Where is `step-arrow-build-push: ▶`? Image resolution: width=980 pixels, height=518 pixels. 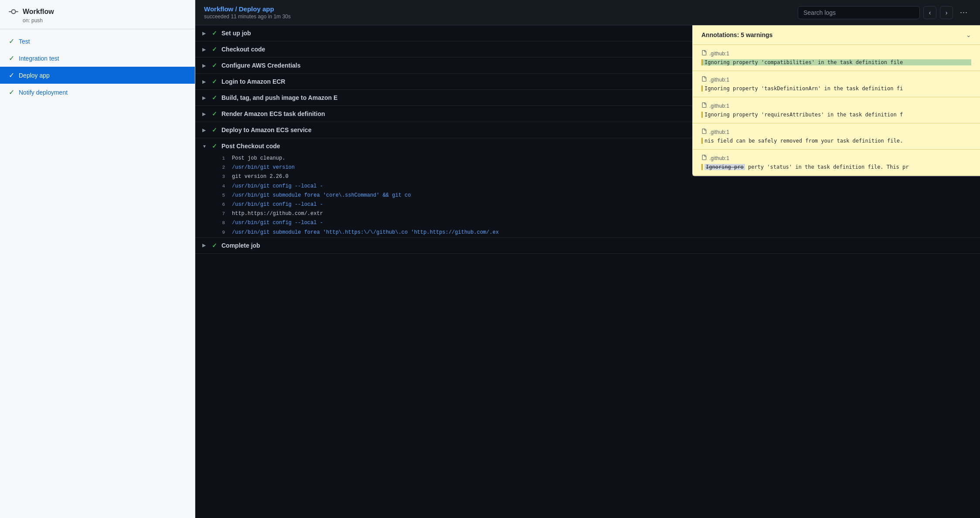
step-arrow-build-push: ▶ is located at coordinates (205, 98).